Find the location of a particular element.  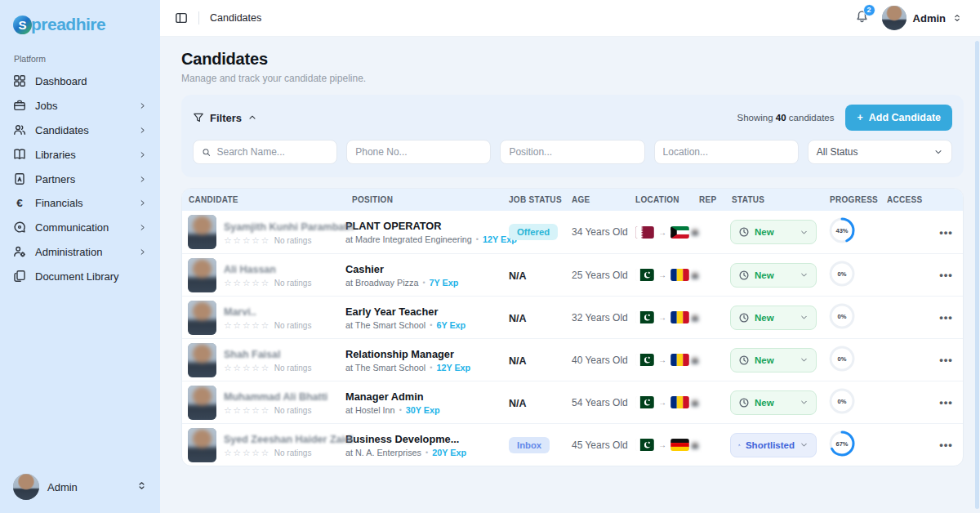

sidebar-item-label: Jobs is located at coordinates (46, 106).